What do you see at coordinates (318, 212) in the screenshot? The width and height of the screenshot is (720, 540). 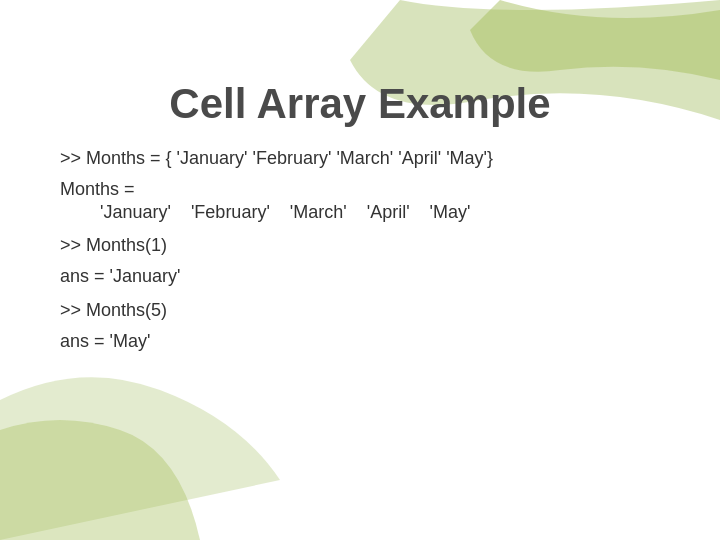 I see `month-mar: 'March'` at bounding box center [318, 212].